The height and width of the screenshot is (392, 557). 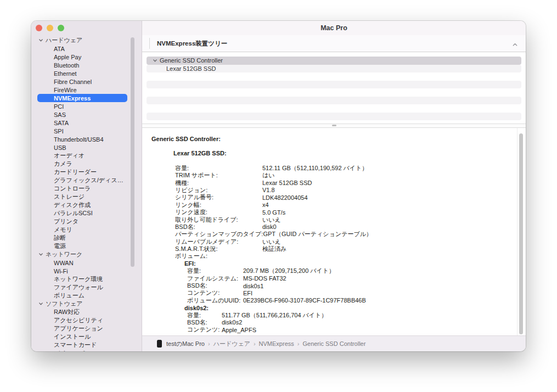 I want to click on window-controls, so click(x=50, y=28).